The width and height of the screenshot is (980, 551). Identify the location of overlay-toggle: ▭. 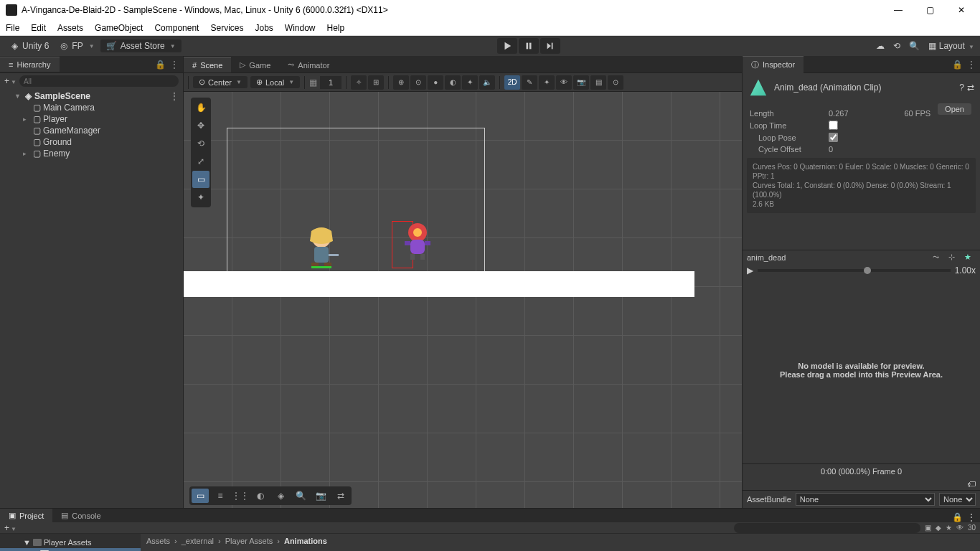
(200, 496).